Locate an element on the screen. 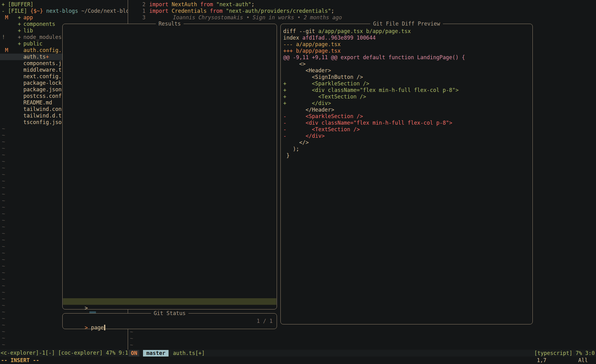  prompt-caret-icon: > is located at coordinates (86, 328).